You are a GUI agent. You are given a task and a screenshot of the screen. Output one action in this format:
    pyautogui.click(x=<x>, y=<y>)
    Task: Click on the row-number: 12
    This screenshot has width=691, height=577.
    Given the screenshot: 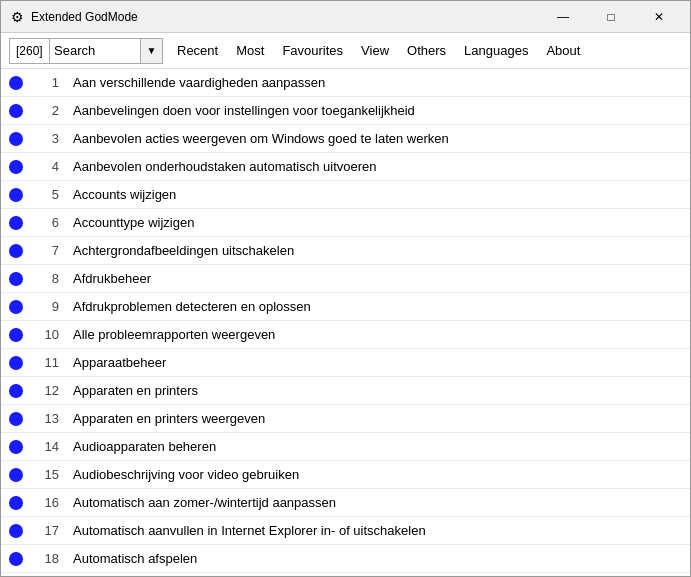 What is the action you would take?
    pyautogui.click(x=49, y=390)
    